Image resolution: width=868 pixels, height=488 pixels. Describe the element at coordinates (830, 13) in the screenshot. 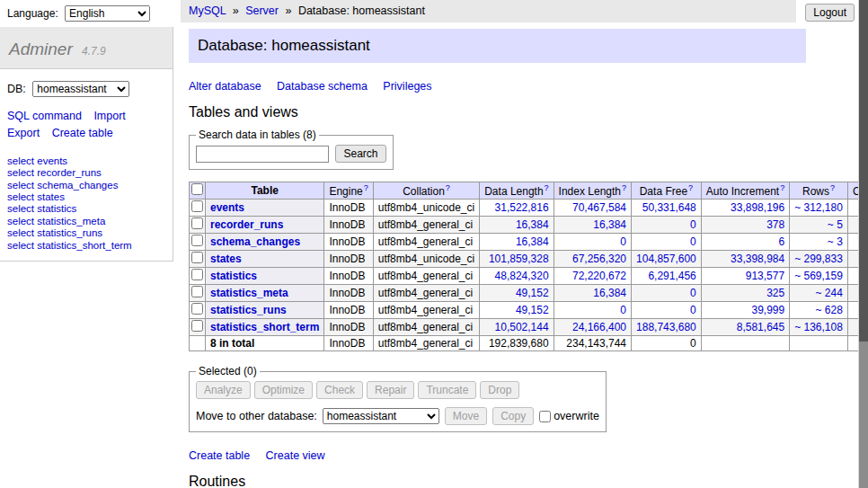

I see `logout-button: Logout` at that location.